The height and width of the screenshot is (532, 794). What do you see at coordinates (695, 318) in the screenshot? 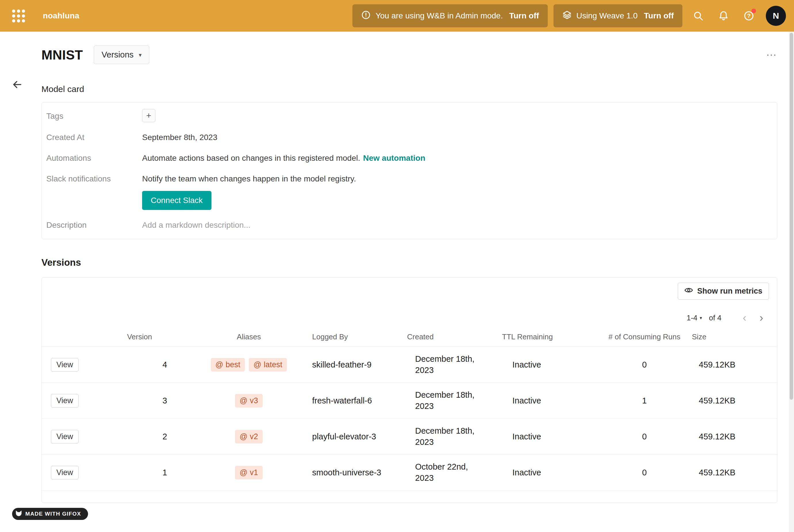
I see `page-range-dropdown: 1-4 ▾` at bounding box center [695, 318].